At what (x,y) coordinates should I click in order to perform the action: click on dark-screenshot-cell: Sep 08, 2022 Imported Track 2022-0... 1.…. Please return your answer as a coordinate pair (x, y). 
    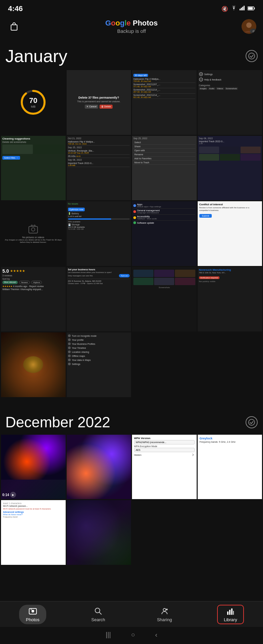
    Looking at the image, I should click on (230, 168).